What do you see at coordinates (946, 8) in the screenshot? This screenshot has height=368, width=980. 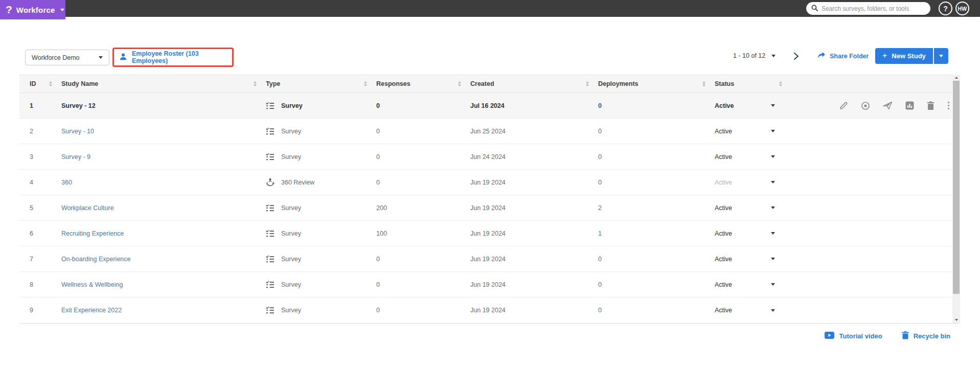 I see `help-button: ?` at bounding box center [946, 8].